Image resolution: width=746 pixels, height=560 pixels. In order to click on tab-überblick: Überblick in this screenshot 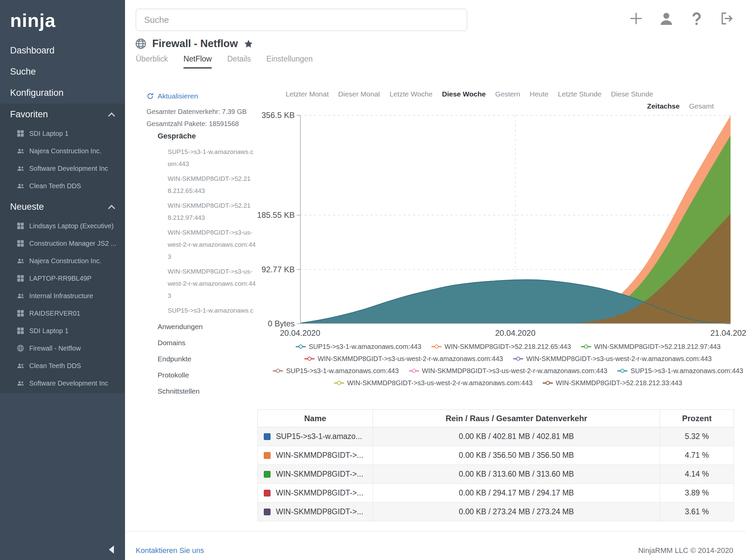, I will do `click(152, 61)`.